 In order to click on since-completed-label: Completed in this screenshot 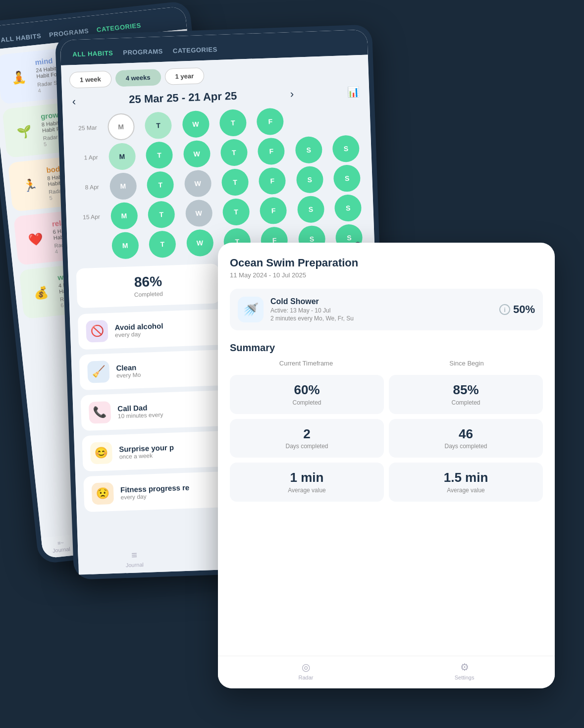, I will do `click(466, 403)`.